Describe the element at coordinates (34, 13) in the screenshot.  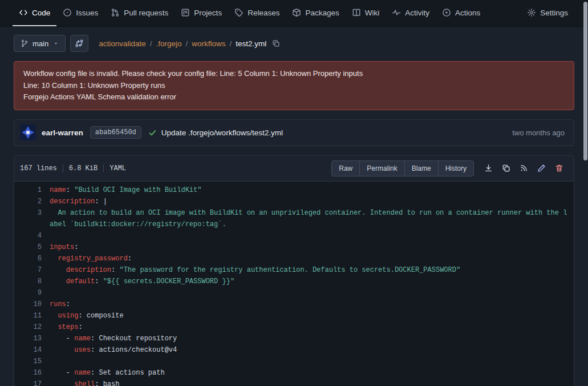
I see `nav-item-code: Code` at that location.